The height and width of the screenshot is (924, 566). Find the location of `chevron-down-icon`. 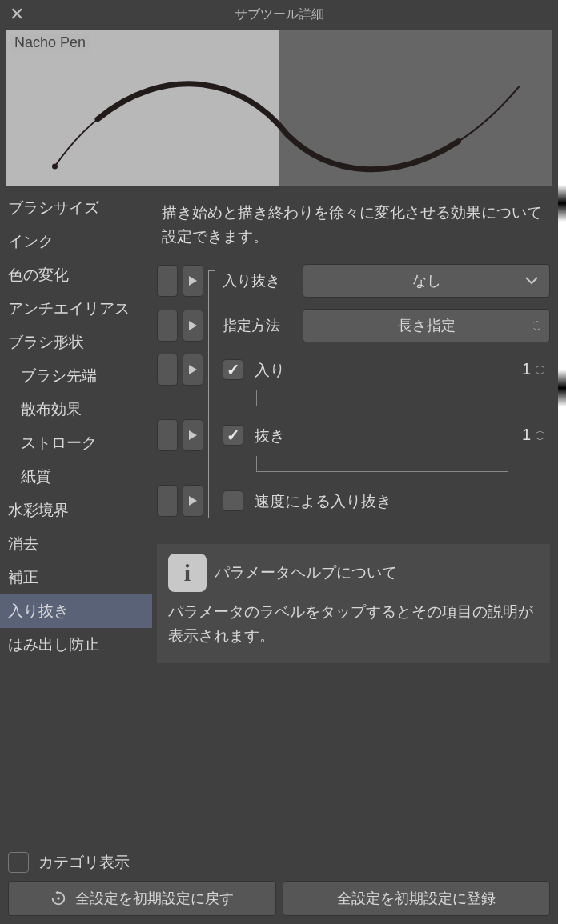

chevron-down-icon is located at coordinates (532, 280).